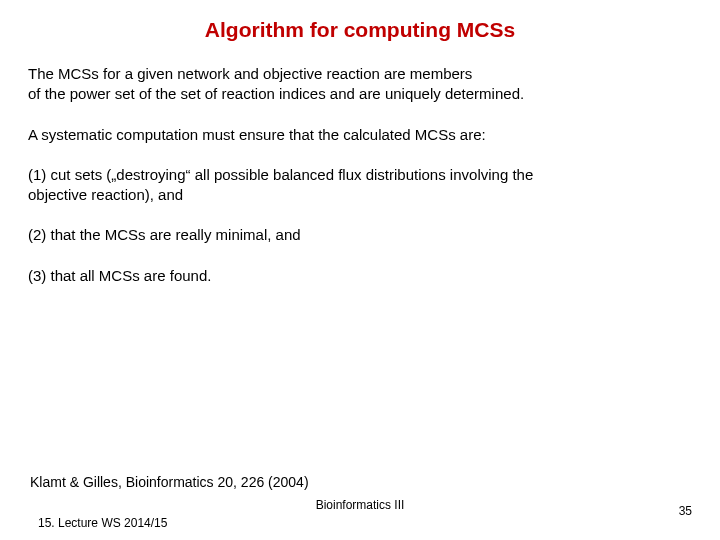 This screenshot has width=720, height=540. I want to click on slide-title: Algorithm for computing MCSs, so click(360, 30).